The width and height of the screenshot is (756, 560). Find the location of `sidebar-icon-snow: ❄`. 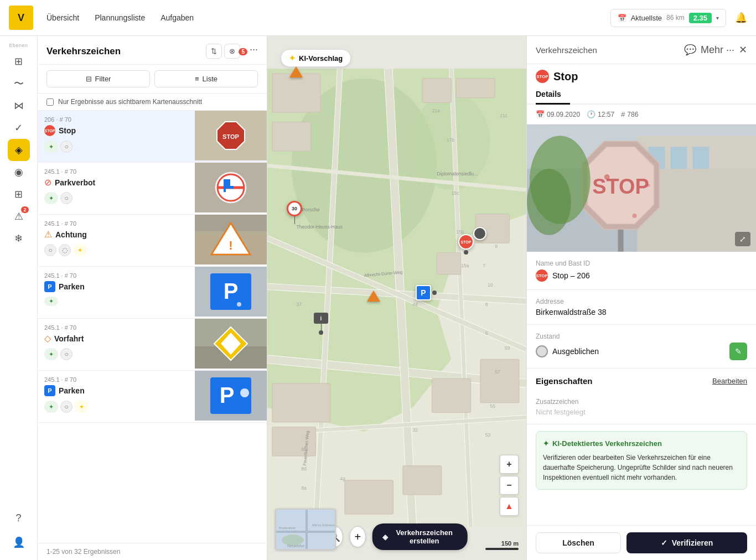

sidebar-icon-snow: ❄ is located at coordinates (19, 238).